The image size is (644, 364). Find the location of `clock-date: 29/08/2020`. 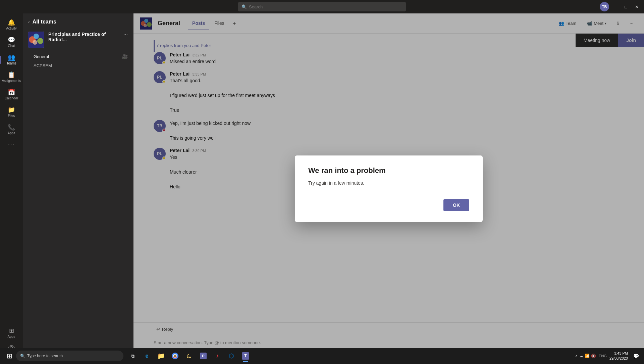

clock-date: 29/08/2020 is located at coordinates (619, 359).